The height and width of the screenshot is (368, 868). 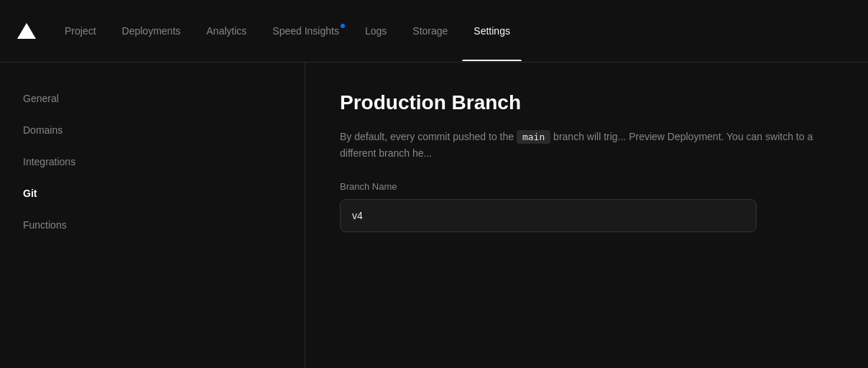 What do you see at coordinates (152, 130) in the screenshot?
I see `sidebar-item-domains: Domains` at bounding box center [152, 130].